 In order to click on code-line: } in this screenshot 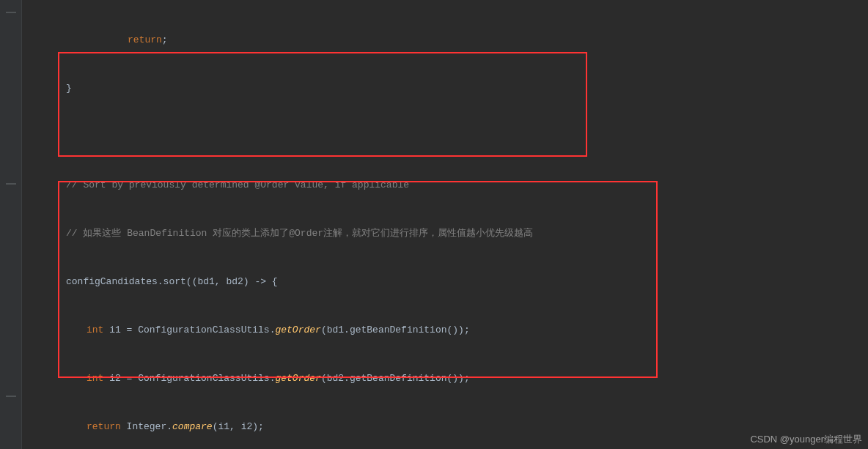, I will do `click(446, 89)`.